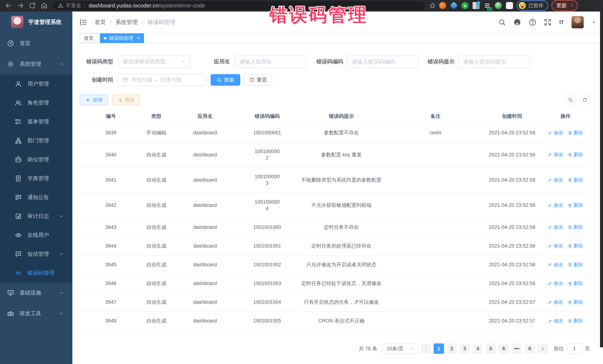 This screenshot has width=603, height=364. What do you see at coordinates (44, 6) in the screenshot?
I see `browser-home-icon` at bounding box center [44, 6].